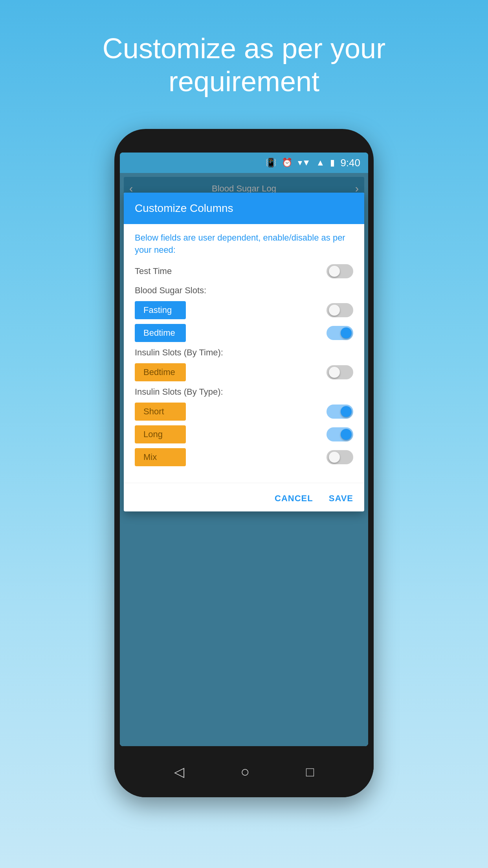  Describe the element at coordinates (340, 310) in the screenshot. I see `fasting-toggle` at that location.